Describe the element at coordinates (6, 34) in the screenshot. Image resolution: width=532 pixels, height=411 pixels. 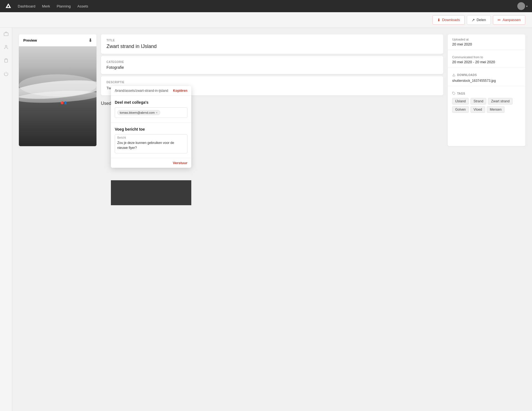
I see `sidebar-briefcase-icon` at that location.